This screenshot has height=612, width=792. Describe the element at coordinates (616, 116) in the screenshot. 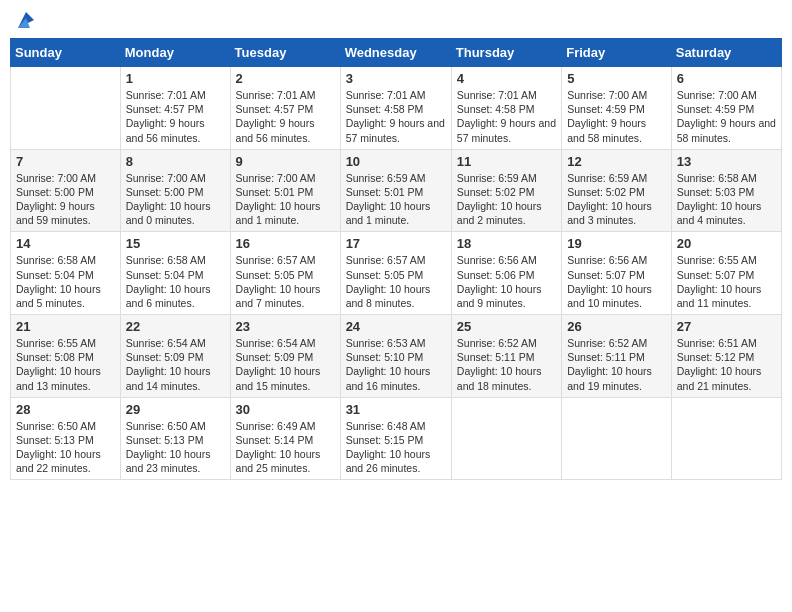

I see `cell-info: Sunrise: 7:00 AMSunset: 4:59 PMDaylight:…` at that location.